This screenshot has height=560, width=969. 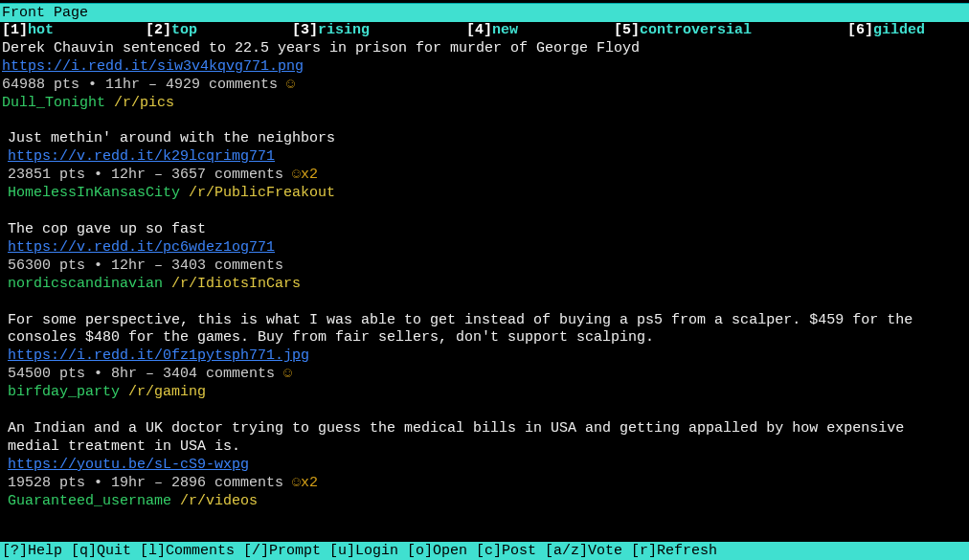 I want to click on post-meta: 23851 pts • 12hr – 3657 comments ☺x2, so click(x=484, y=176).